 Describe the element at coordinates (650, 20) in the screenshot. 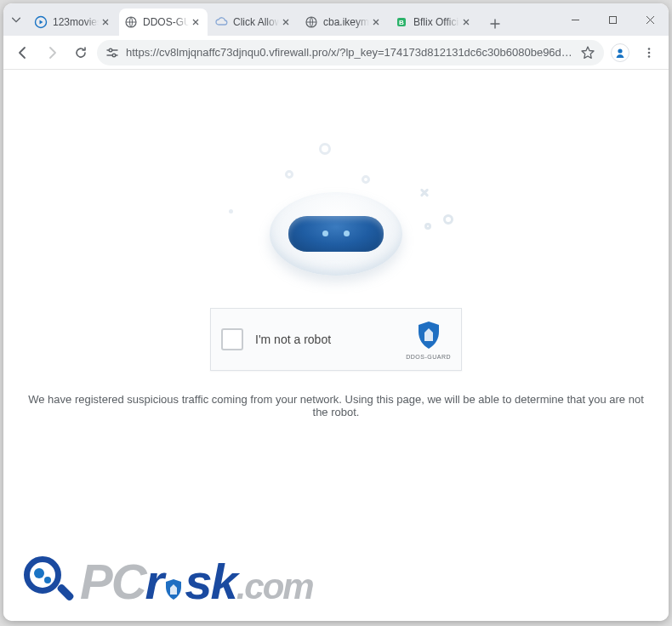

I see `close-window-button` at that location.